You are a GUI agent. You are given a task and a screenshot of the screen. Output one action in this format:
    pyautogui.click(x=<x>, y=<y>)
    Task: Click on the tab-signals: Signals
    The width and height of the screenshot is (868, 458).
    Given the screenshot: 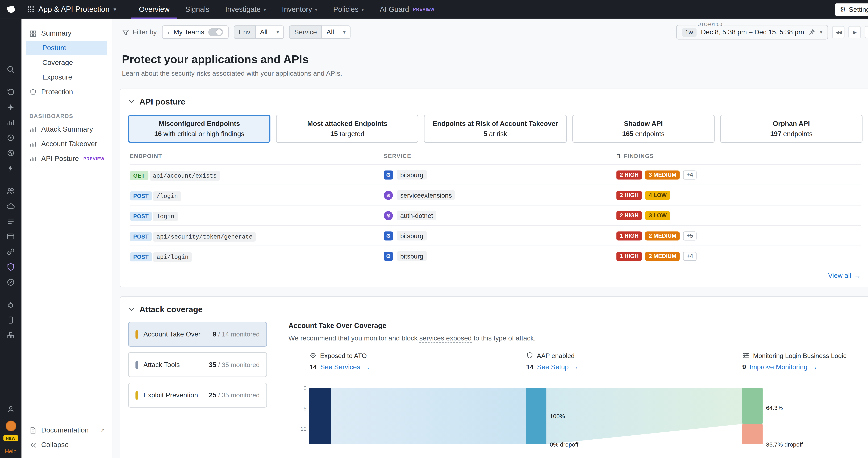 What is the action you would take?
    pyautogui.click(x=197, y=9)
    